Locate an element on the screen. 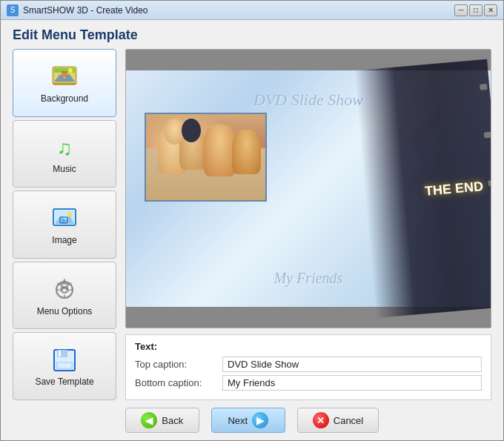 This screenshot has height=441, width=504. preview-photo-inner is located at coordinates (206, 157).